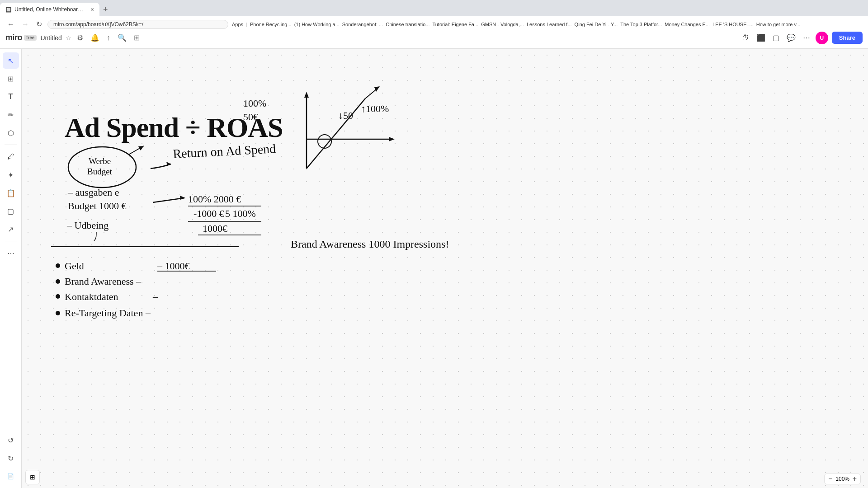 The width and height of the screenshot is (868, 488). What do you see at coordinates (847, 38) in the screenshot?
I see `share-button: Share` at bounding box center [847, 38].